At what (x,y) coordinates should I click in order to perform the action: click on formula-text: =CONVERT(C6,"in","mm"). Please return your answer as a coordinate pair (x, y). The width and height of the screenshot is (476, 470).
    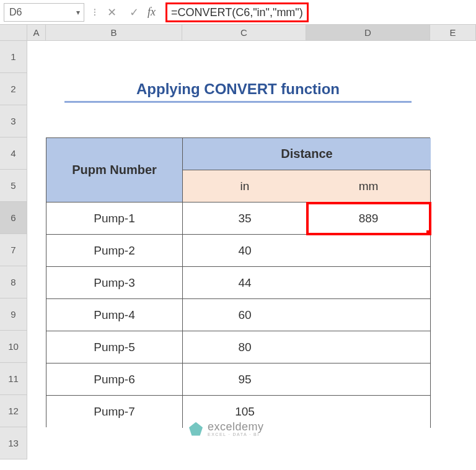
    Looking at the image, I should click on (237, 12).